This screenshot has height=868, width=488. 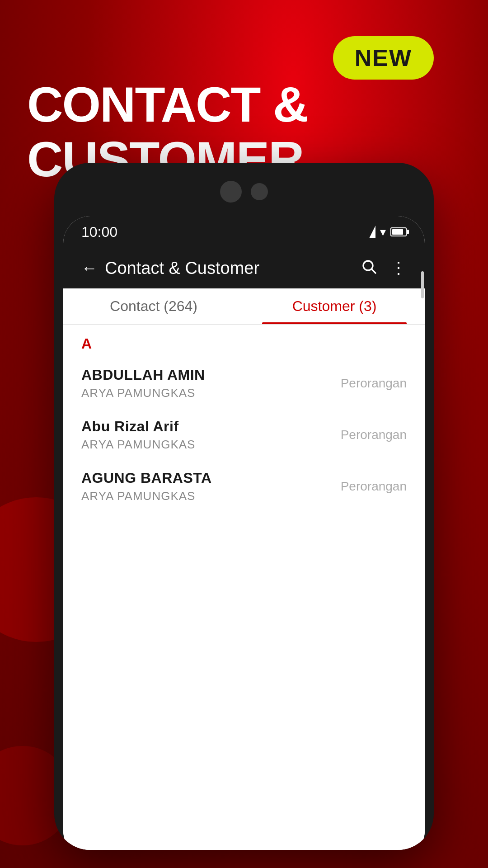 What do you see at coordinates (244, 383) in the screenshot?
I see `list-item: ABDULLAH AMIN ARYA PAMUNGKAS Perorangan` at bounding box center [244, 383].